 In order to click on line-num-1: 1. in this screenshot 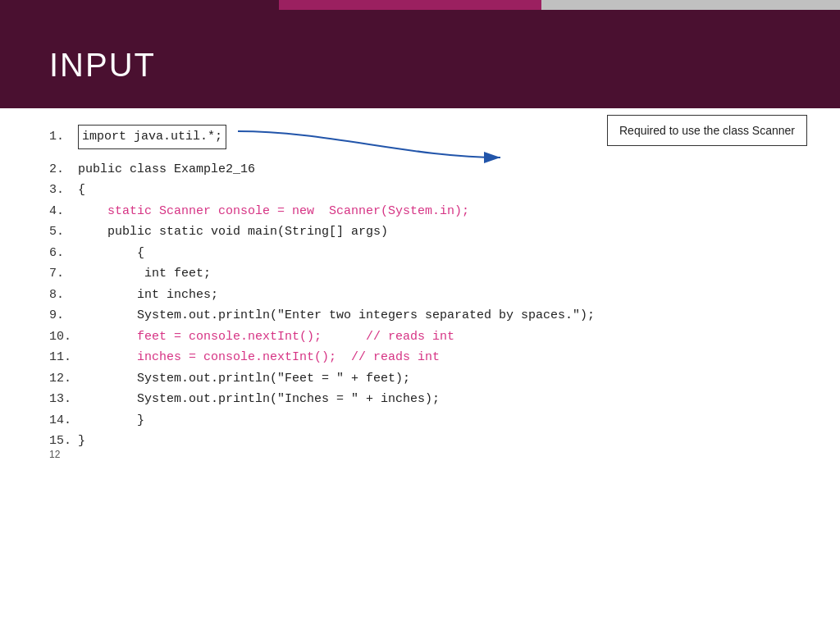, I will do `click(64, 137)`.